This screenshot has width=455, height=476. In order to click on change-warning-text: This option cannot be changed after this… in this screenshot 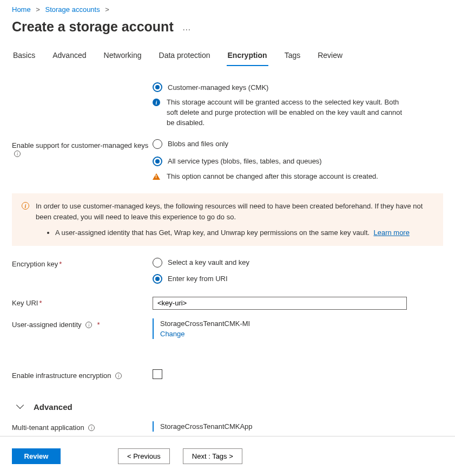, I will do `click(273, 177)`.